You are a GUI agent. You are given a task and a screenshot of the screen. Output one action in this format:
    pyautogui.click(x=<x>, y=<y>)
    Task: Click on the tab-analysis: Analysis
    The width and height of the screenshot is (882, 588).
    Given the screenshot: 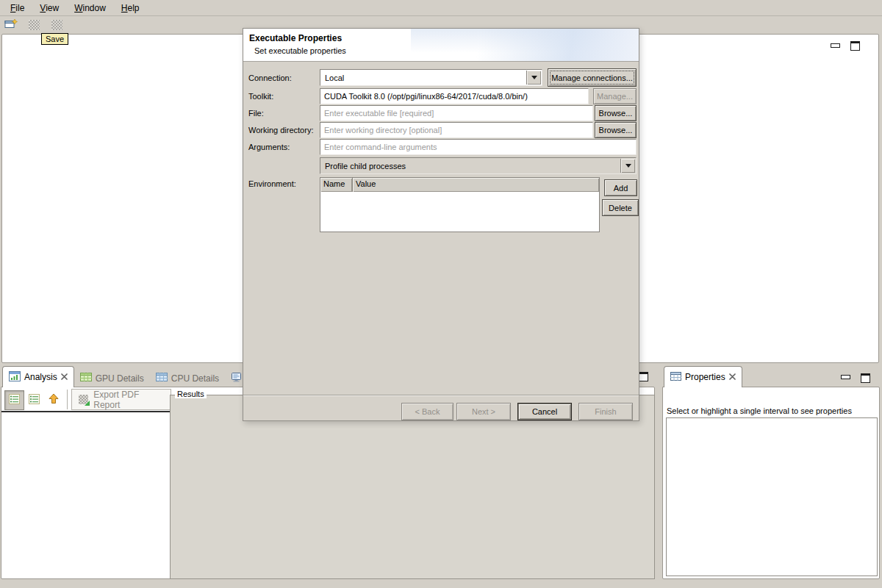 What is the action you would take?
    pyautogui.click(x=38, y=376)
    